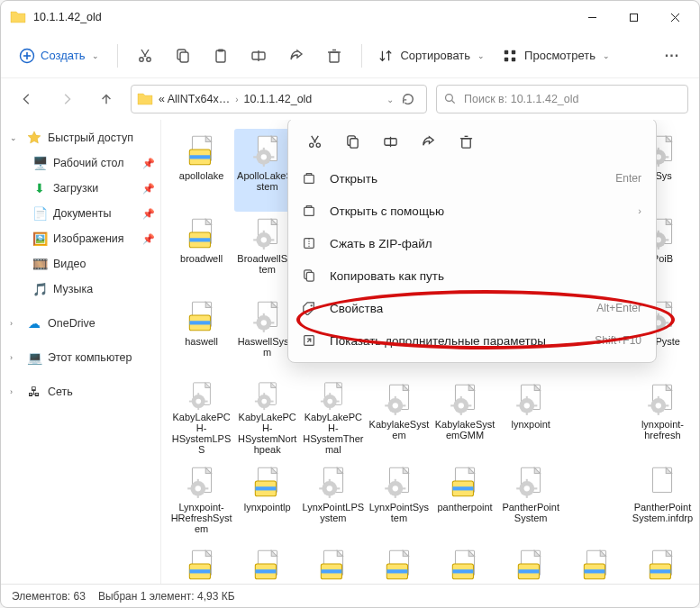 This screenshot has width=700, height=608. What do you see at coordinates (472, 308) in the screenshot?
I see `context-properties: Свойства Alt+Enter` at bounding box center [472, 308].